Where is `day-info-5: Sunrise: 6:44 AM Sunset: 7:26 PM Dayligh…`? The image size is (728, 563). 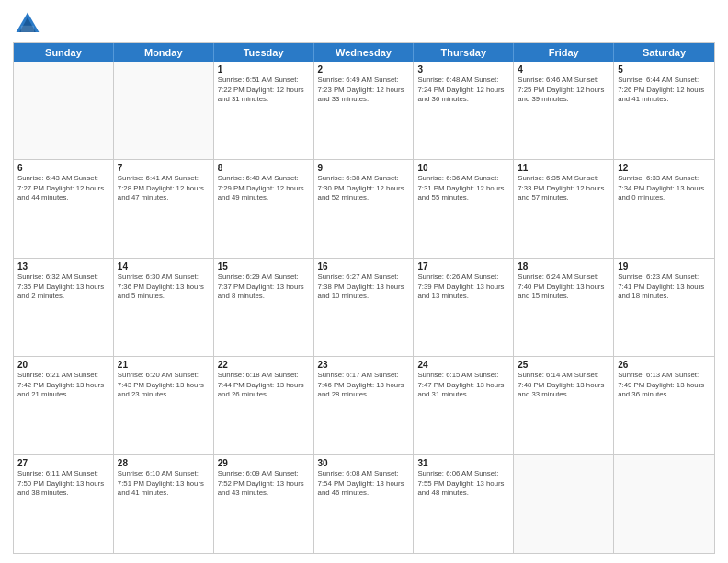 day-info-5: Sunrise: 6:44 AM Sunset: 7:26 PM Dayligh… is located at coordinates (664, 90).